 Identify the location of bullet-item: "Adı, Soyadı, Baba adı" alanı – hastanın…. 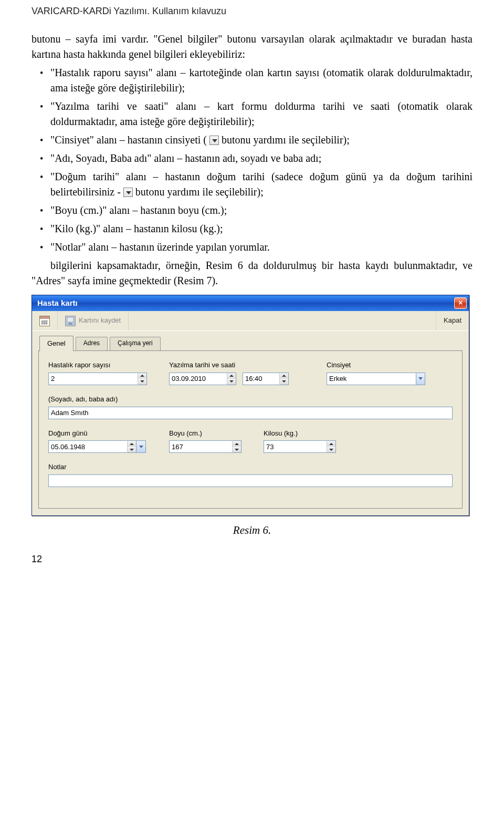
(261, 159).